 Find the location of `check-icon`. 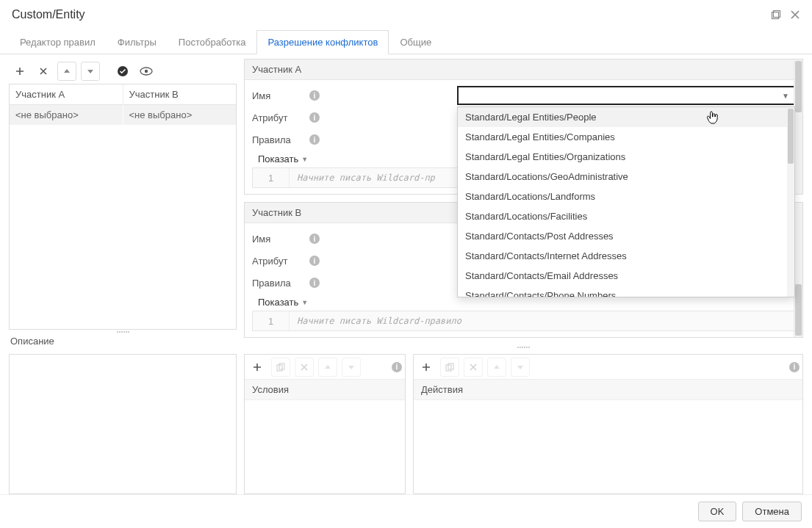

check-icon is located at coordinates (123, 71).